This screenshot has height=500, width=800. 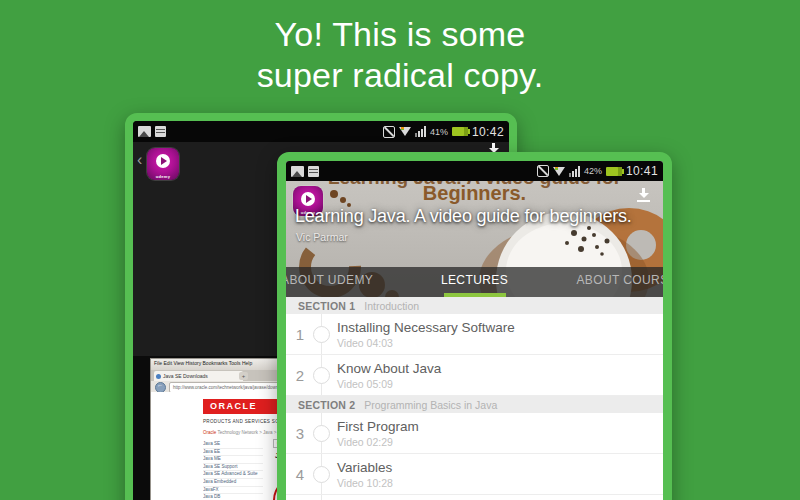 What do you see at coordinates (378, 426) in the screenshot?
I see `lecture-title: First Program` at bounding box center [378, 426].